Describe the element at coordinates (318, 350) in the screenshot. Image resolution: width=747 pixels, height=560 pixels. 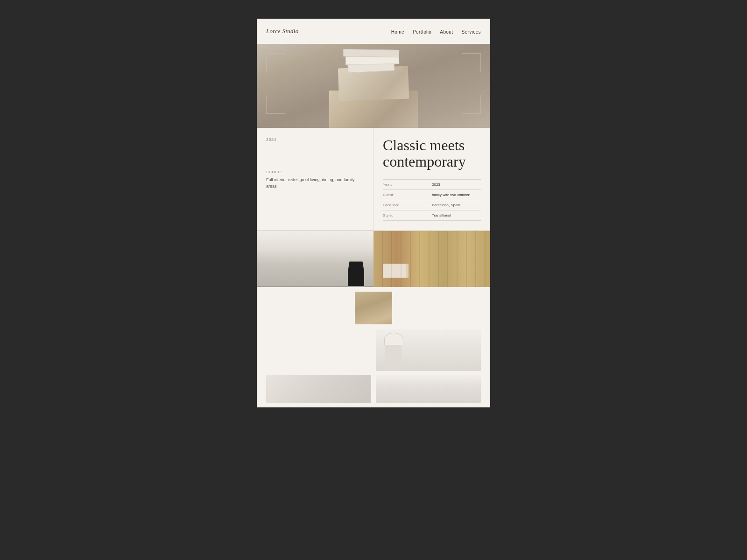
I see `gallery-spacer` at that location.